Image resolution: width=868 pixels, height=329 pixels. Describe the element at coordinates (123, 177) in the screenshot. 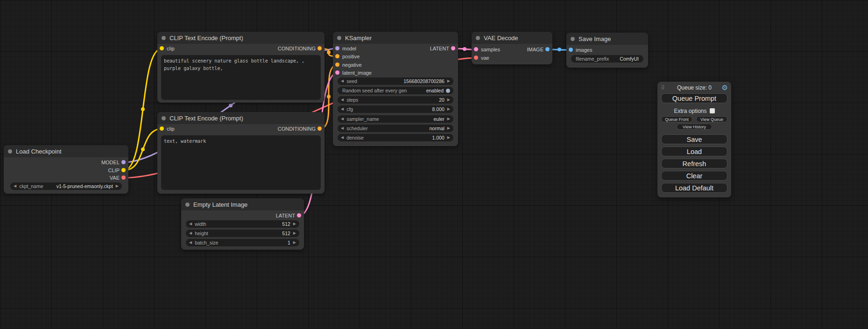

I see `output-port-vae` at that location.